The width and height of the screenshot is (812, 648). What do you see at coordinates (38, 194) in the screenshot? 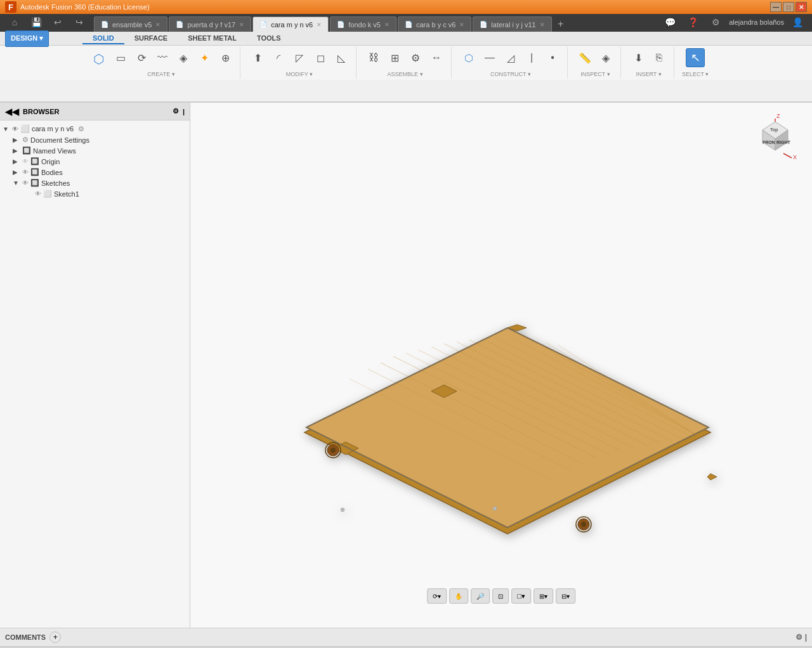
I see `tree-sketch1-eye: 👁` at bounding box center [38, 194].